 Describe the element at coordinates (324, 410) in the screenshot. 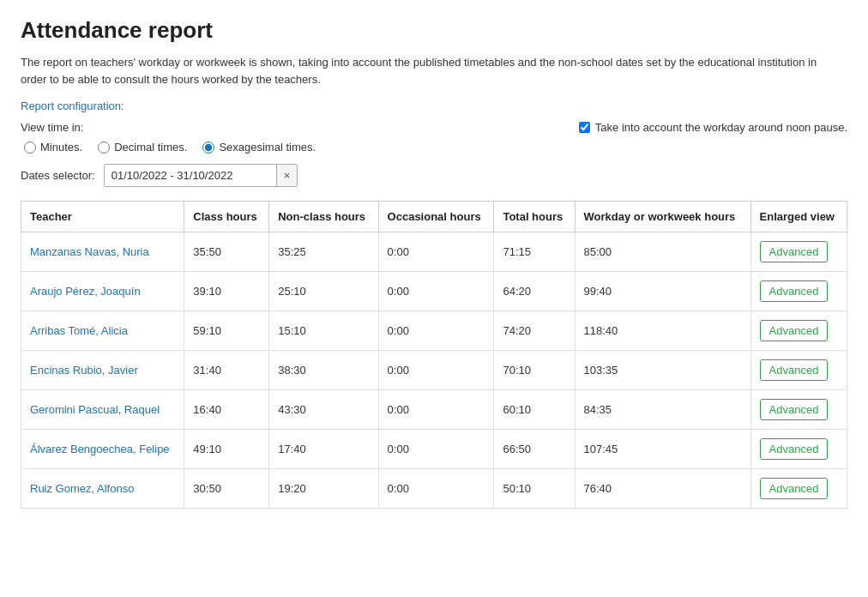

I see `cell-non-class-hours: 43:30` at that location.